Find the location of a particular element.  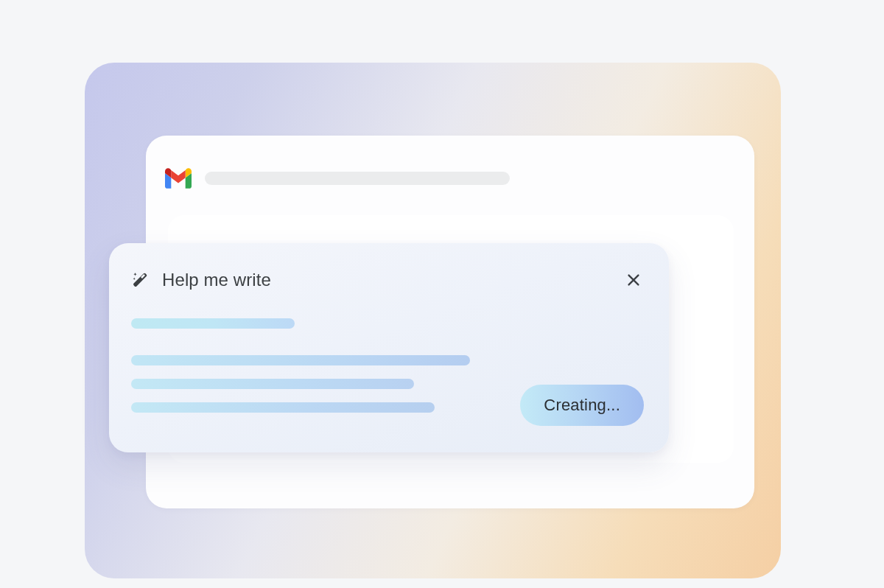

gmail-header is located at coordinates (337, 178).